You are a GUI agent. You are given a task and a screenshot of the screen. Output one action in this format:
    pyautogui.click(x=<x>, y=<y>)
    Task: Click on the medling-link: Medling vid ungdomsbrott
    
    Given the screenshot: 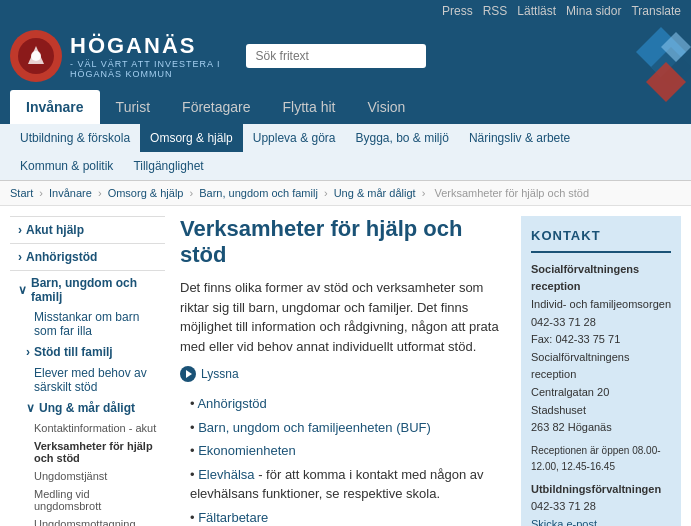 What is the action you would take?
    pyautogui.click(x=68, y=500)
    